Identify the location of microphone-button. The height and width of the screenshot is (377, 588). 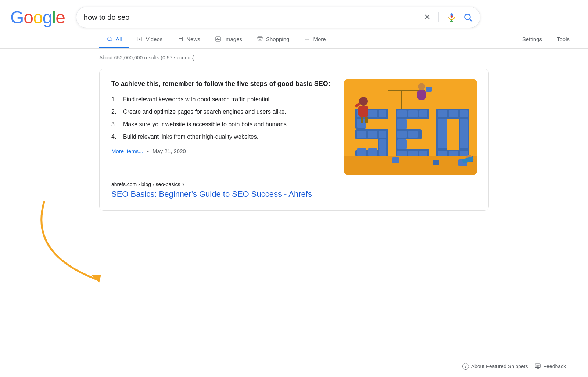
(452, 17).